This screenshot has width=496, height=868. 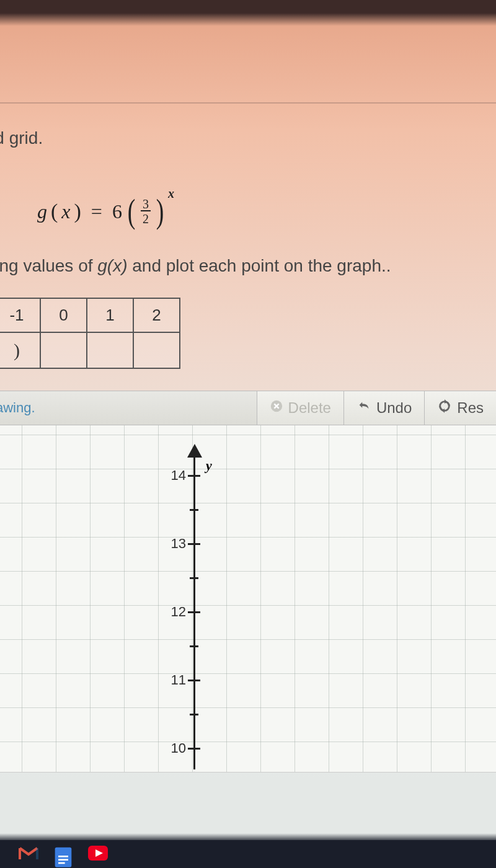 What do you see at coordinates (174, 748) in the screenshot?
I see `tick-label: 10` at bounding box center [174, 748].